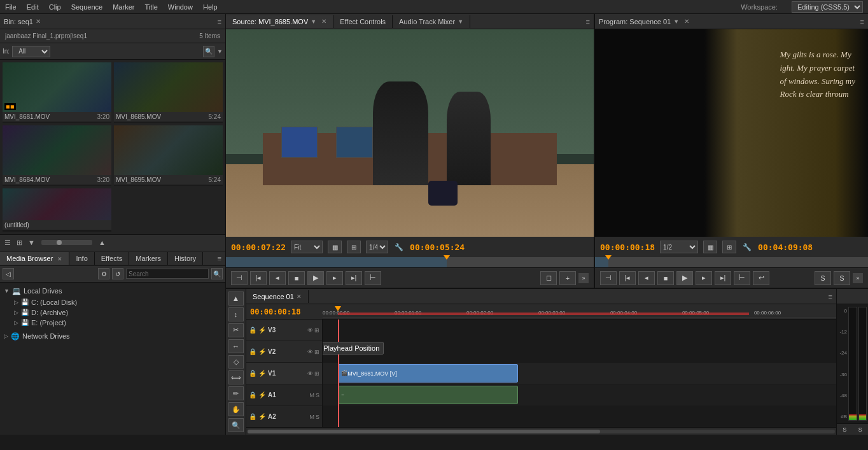 This screenshot has width=868, height=450. Describe the element at coordinates (747, 247) in the screenshot. I see `program-wrench-icon: 🔧` at that location.